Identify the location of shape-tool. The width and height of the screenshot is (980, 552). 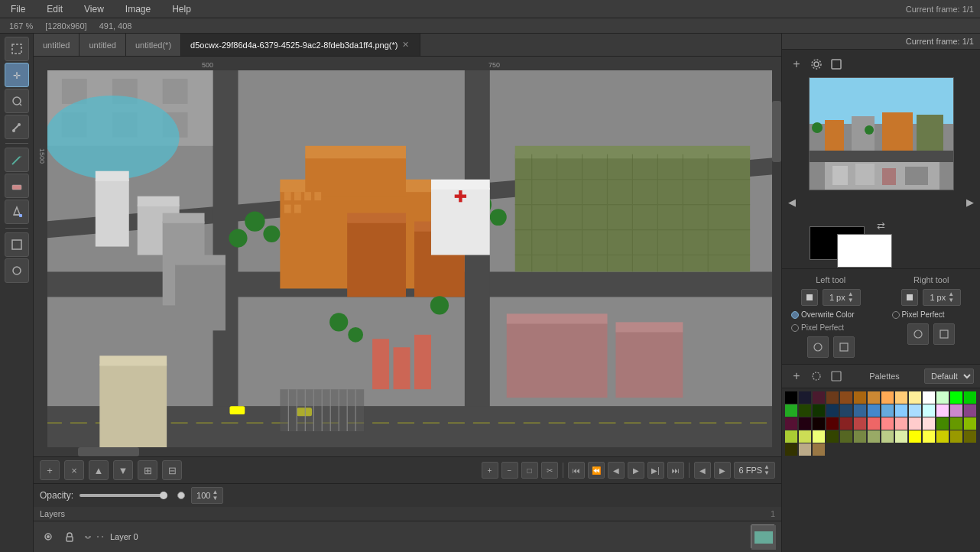
(17, 245).